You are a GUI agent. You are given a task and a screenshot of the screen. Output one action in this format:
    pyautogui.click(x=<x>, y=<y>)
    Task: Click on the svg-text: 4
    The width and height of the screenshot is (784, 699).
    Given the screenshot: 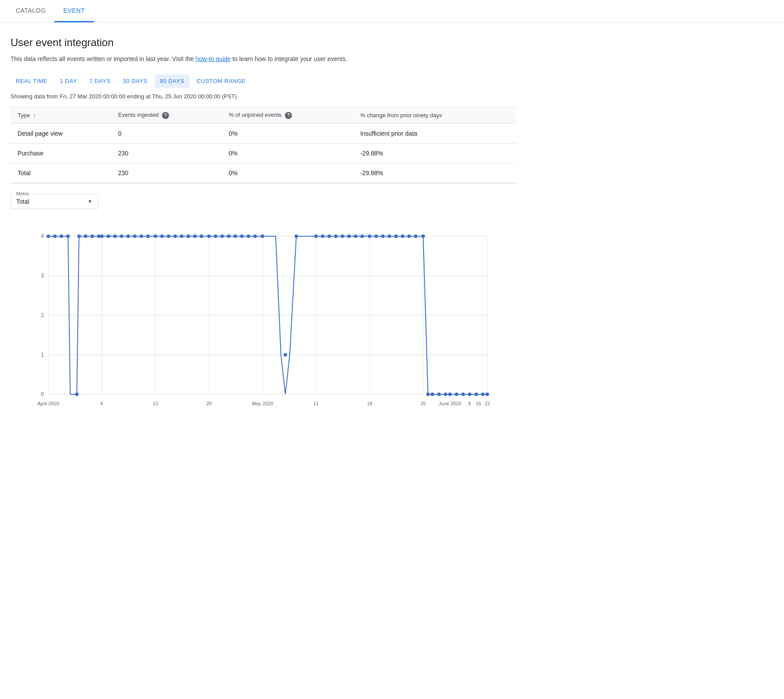 What is the action you would take?
    pyautogui.click(x=42, y=236)
    